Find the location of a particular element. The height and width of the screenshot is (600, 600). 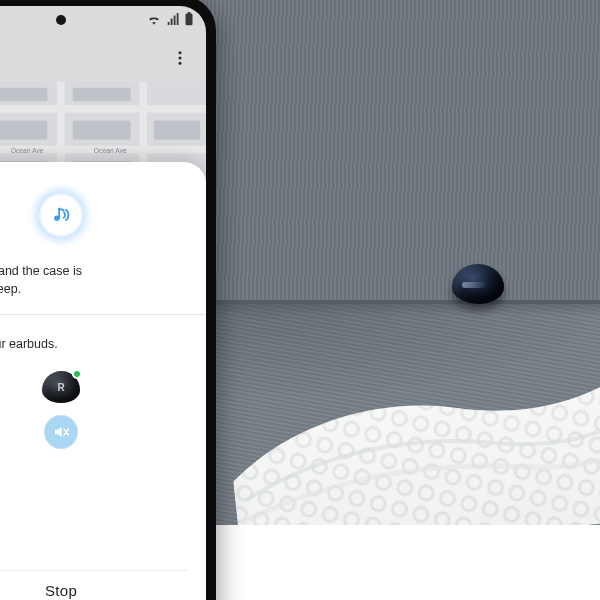

sheet-note-line1: in the case and the case is is located at coordinates (41, 271).